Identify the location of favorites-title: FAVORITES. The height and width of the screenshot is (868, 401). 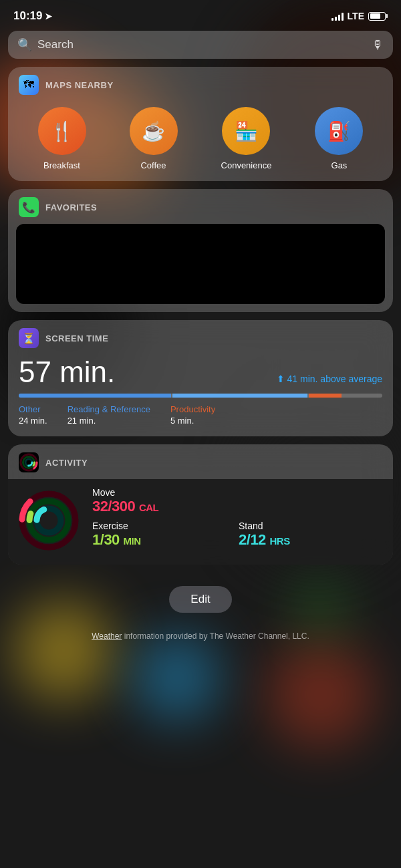
(71, 207).